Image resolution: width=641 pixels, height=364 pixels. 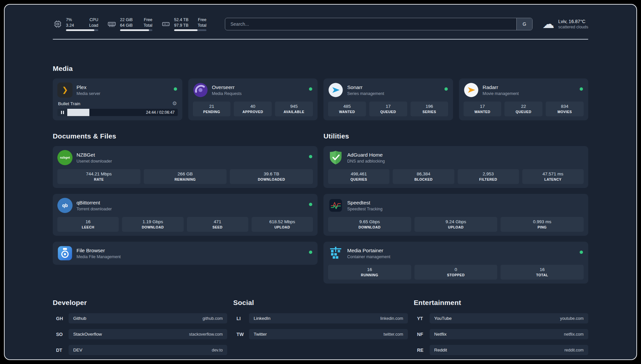 I want to click on service-card-adguard: AdGuard Home DNS and adblocking 498,461Q…, so click(x=456, y=167).